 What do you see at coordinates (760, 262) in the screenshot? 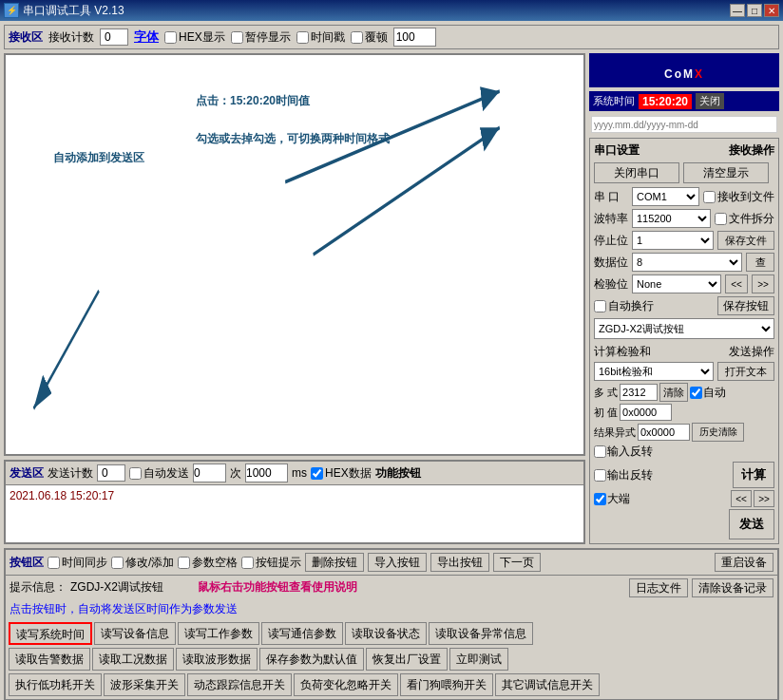
I see `query-button: 查` at bounding box center [760, 262].